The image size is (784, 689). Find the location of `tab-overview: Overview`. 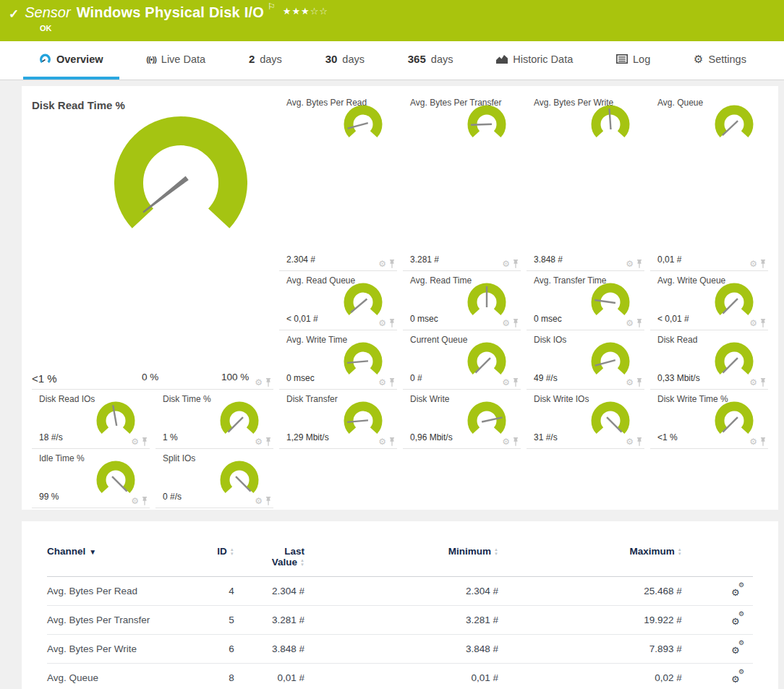

tab-overview: Overview is located at coordinates (71, 61).